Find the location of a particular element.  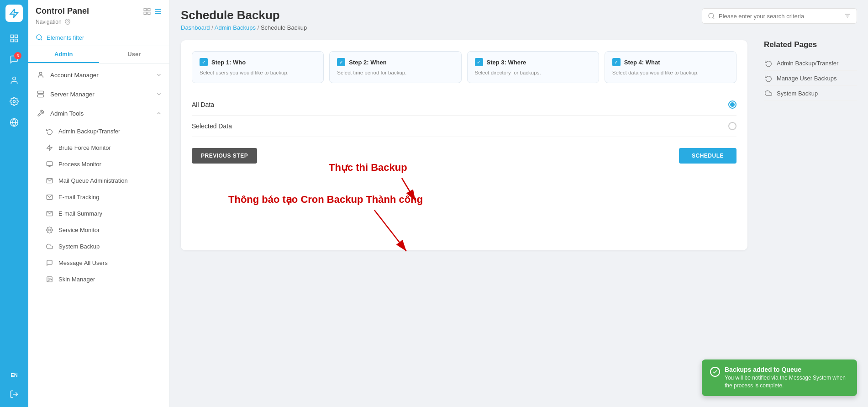

nav-grid-icon is located at coordinates (14, 38).